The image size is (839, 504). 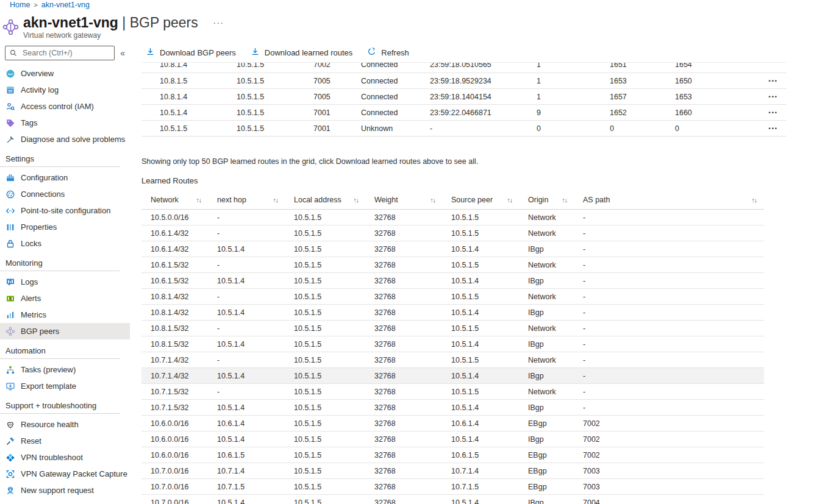 What do you see at coordinates (555, 360) in the screenshot?
I see `learned-route-cell: Network` at bounding box center [555, 360].